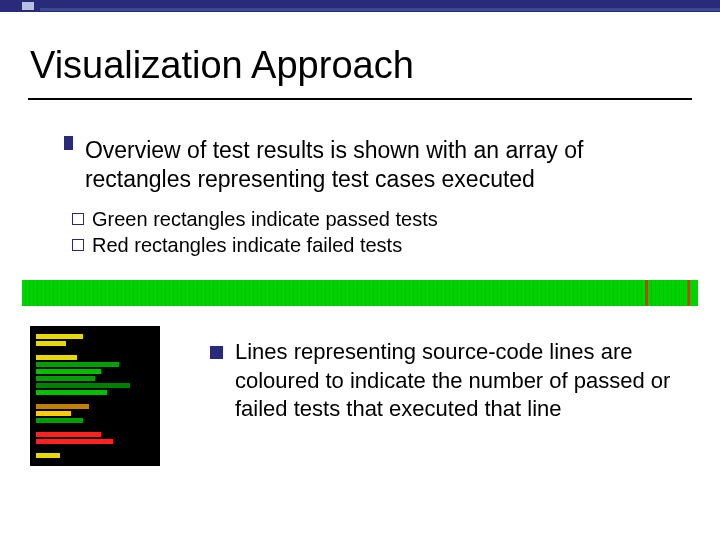 The image size is (720, 540). What do you see at coordinates (381, 245) in the screenshot?
I see `sub-bullet-item: Red rectangles indicate failed tests` at bounding box center [381, 245].